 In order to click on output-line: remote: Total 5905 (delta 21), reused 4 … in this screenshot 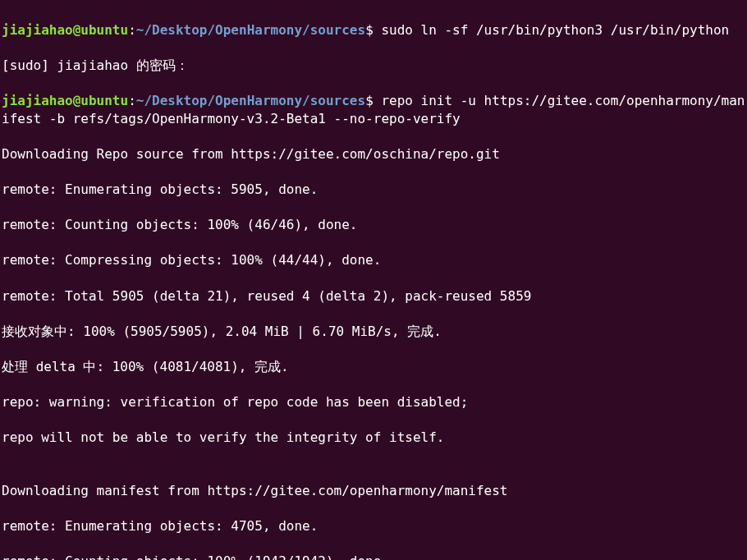, I will do `click(374, 296)`.